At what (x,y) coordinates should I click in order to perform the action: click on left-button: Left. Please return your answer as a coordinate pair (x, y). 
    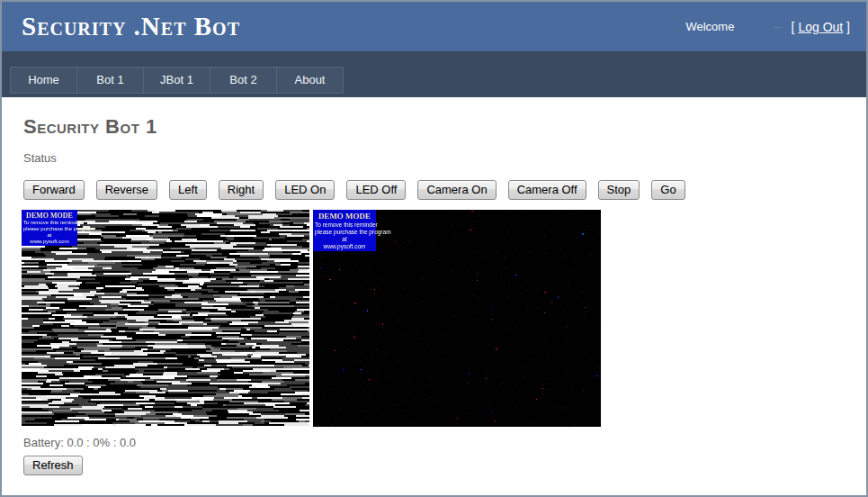
    Looking at the image, I should click on (188, 190).